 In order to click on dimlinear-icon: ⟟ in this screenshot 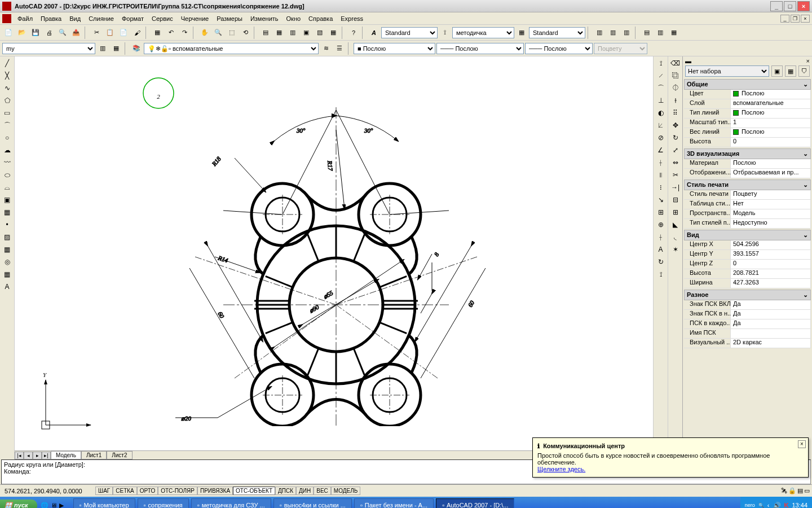, I will do `click(661, 63)`.